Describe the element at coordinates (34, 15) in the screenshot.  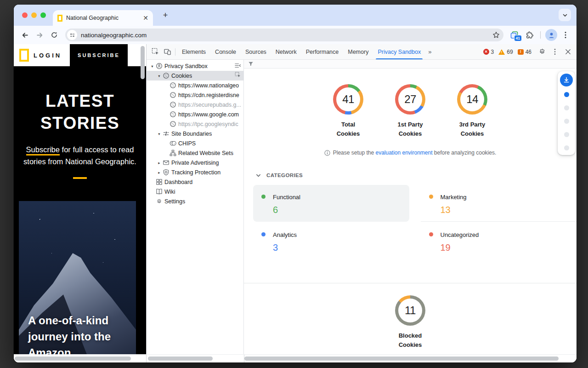
I see `macos-minimize-button` at that location.